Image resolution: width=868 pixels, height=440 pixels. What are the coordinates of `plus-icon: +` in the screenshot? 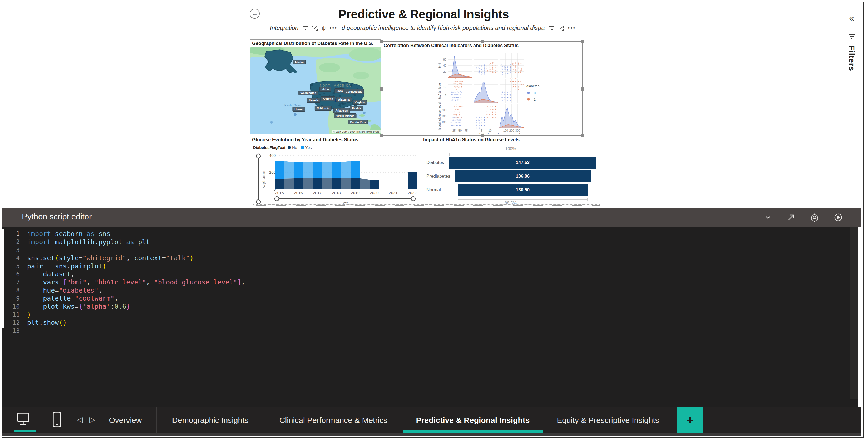 It's located at (690, 420).